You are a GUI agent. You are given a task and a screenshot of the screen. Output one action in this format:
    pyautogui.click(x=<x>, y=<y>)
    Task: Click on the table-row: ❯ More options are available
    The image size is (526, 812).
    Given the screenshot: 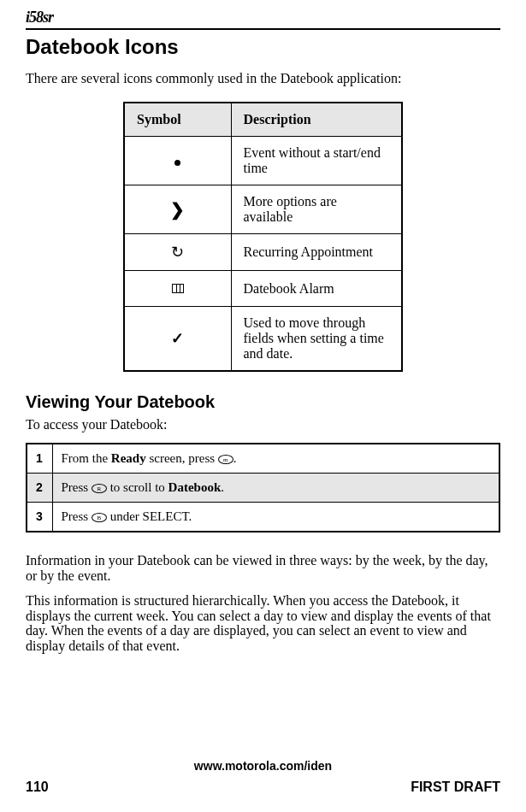 What is the action you would take?
    pyautogui.click(x=263, y=210)
    